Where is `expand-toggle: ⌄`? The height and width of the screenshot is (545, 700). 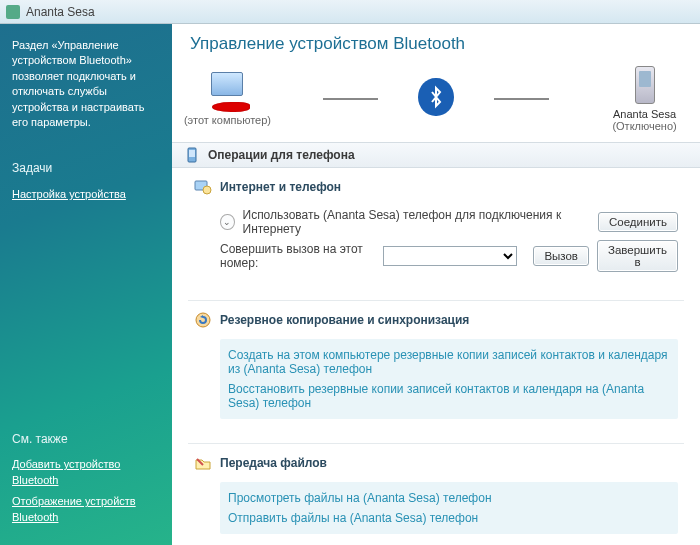
expand-toggle: ⌄ is located at coordinates (228, 222).